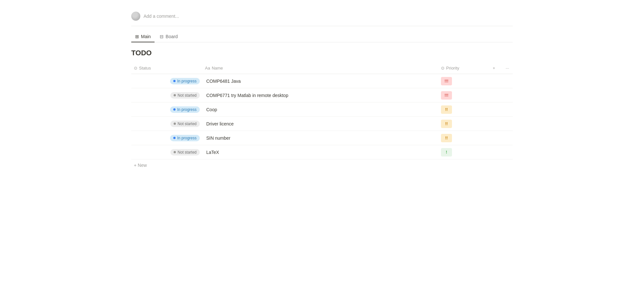 This screenshot has width=644, height=291. I want to click on comment-placeholder: Add a comment..., so click(161, 16).